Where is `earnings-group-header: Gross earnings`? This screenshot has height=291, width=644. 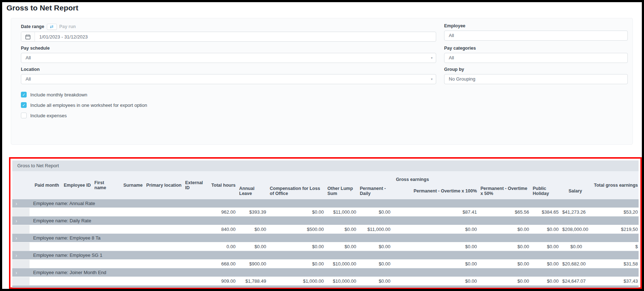 earnings-group-header: Gross earnings is located at coordinates (412, 177).